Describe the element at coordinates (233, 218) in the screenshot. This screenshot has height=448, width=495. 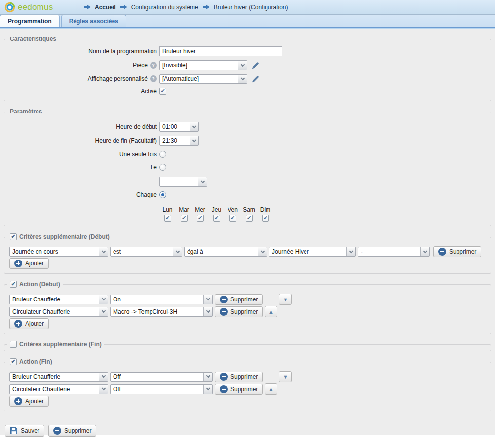
I see `day-ven-checkbox` at that location.